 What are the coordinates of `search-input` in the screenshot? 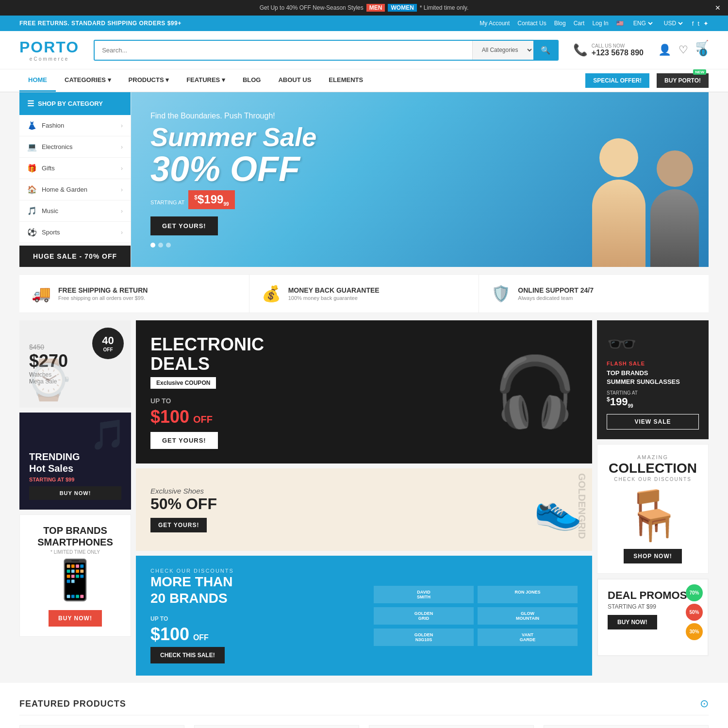 It's located at (283, 50).